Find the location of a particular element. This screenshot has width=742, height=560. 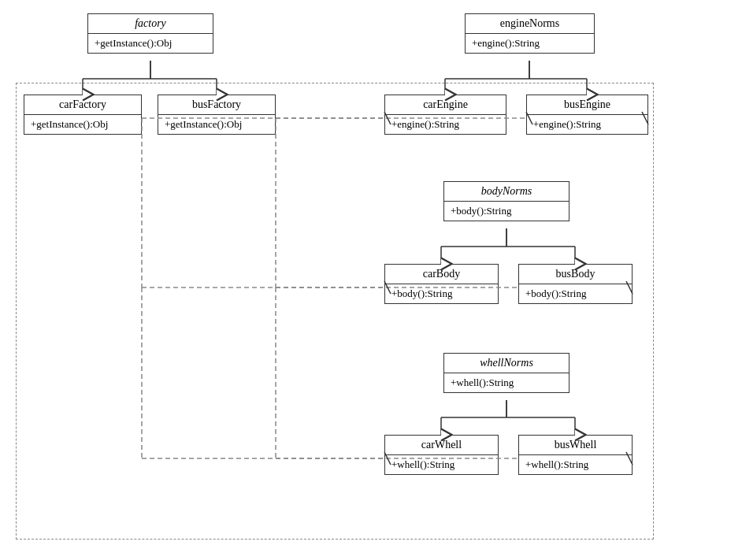

class-carengine-name: carEngine is located at coordinates (446, 106).